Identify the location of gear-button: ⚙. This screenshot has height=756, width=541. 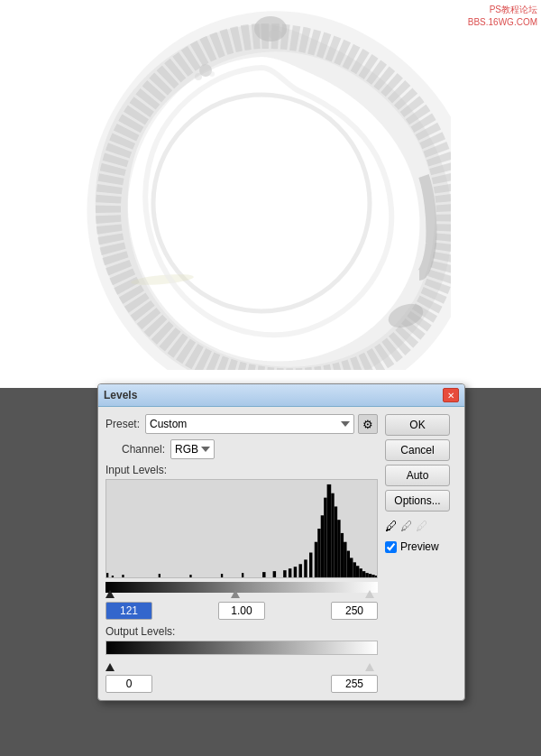
(368, 424).